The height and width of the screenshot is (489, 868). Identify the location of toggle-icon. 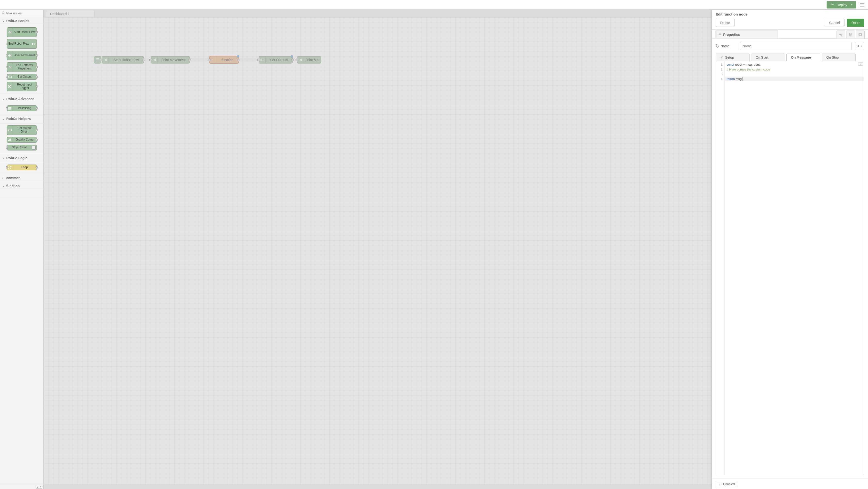
(10, 77).